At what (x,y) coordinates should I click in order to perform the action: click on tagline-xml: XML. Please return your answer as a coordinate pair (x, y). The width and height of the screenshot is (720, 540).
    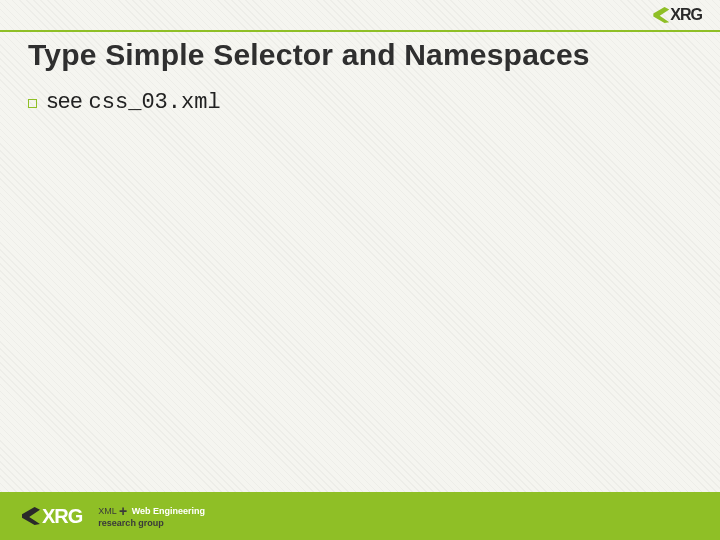
    Looking at the image, I should click on (107, 510).